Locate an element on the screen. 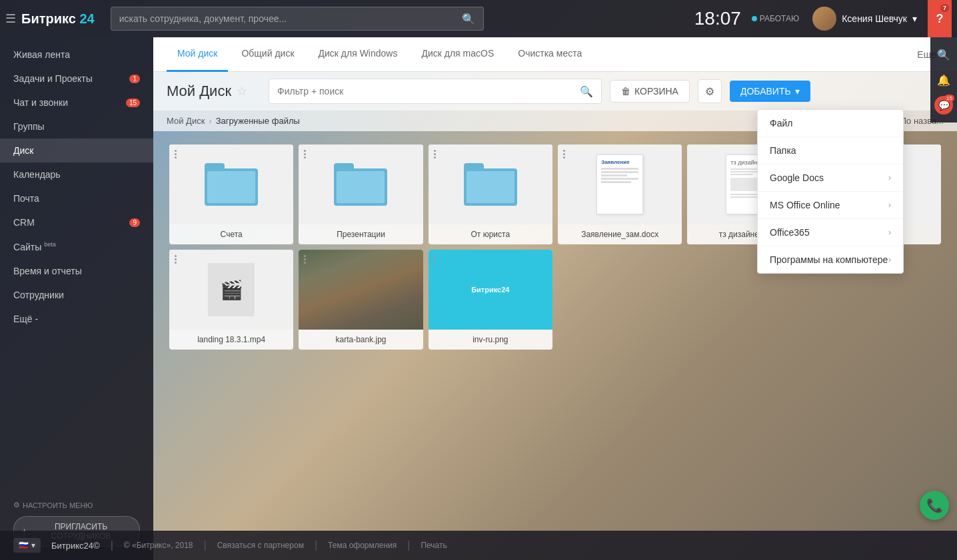 This screenshot has height=560, width=957. file-card-docx: Заявление Заявление_зам.docx is located at coordinates (620, 194).